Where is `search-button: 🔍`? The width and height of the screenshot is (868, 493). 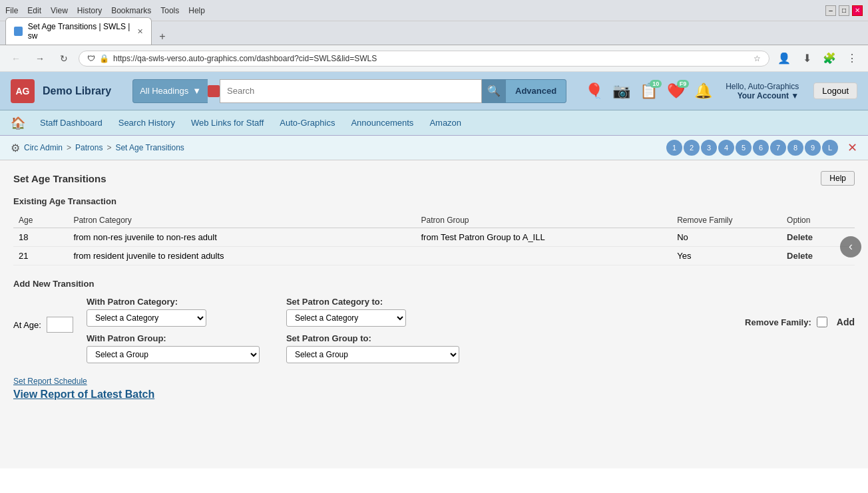 search-button: 🔍 is located at coordinates (494, 91).